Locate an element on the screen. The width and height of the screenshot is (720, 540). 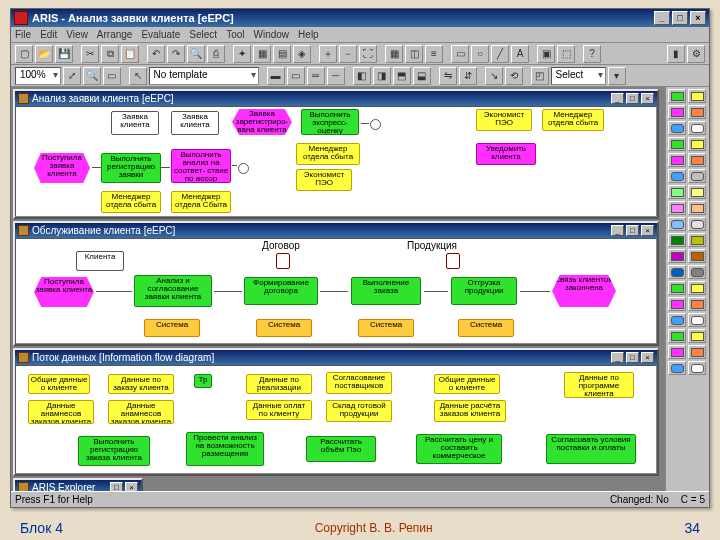
node-func: Выполнение заказа is located at coordinates (386, 291).